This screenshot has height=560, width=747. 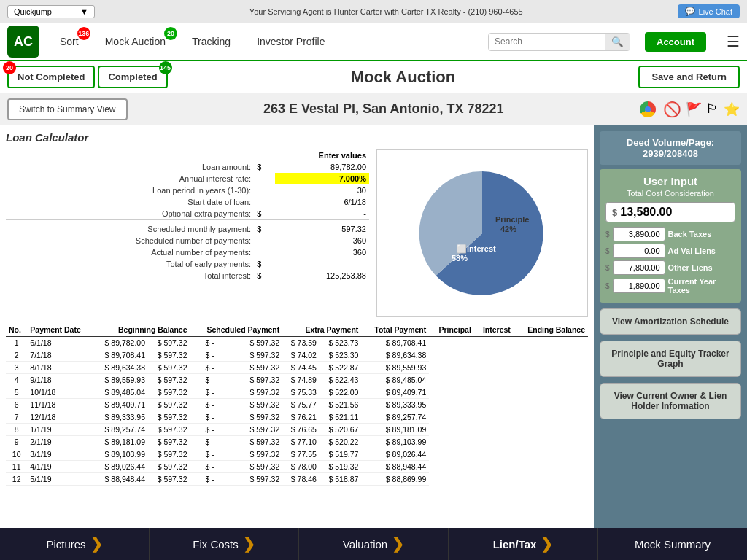 I want to click on sort-nav-item: Sort 136, so click(x=69, y=42).